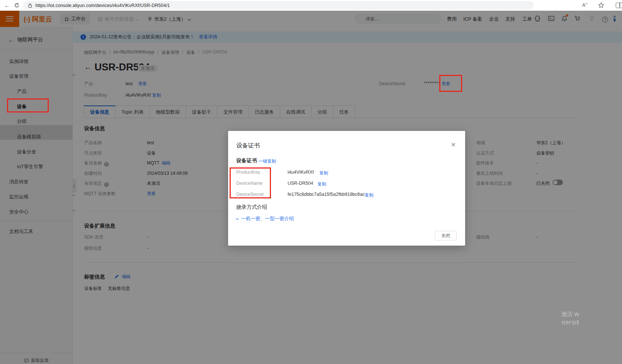  What do you see at coordinates (237, 218) in the screenshot?
I see `chevron-down-icon` at bounding box center [237, 218].